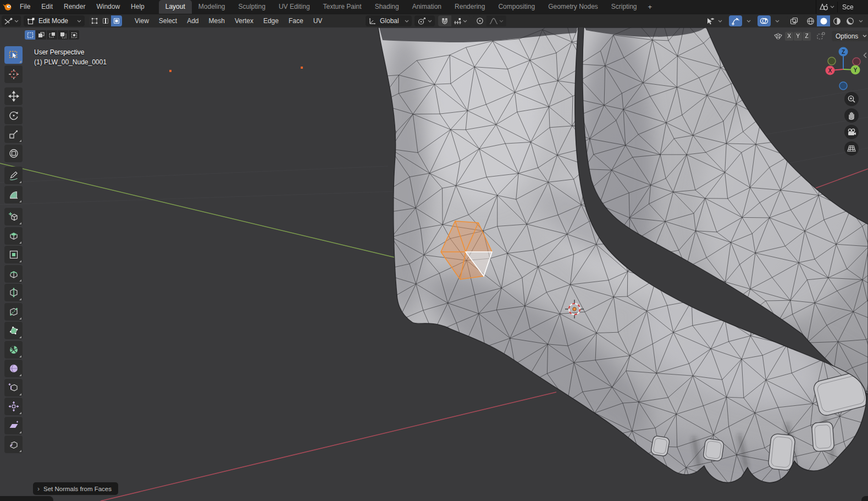 The height and width of the screenshot is (501, 868). Describe the element at coordinates (490, 21) in the screenshot. I see `proportional-group` at that location.